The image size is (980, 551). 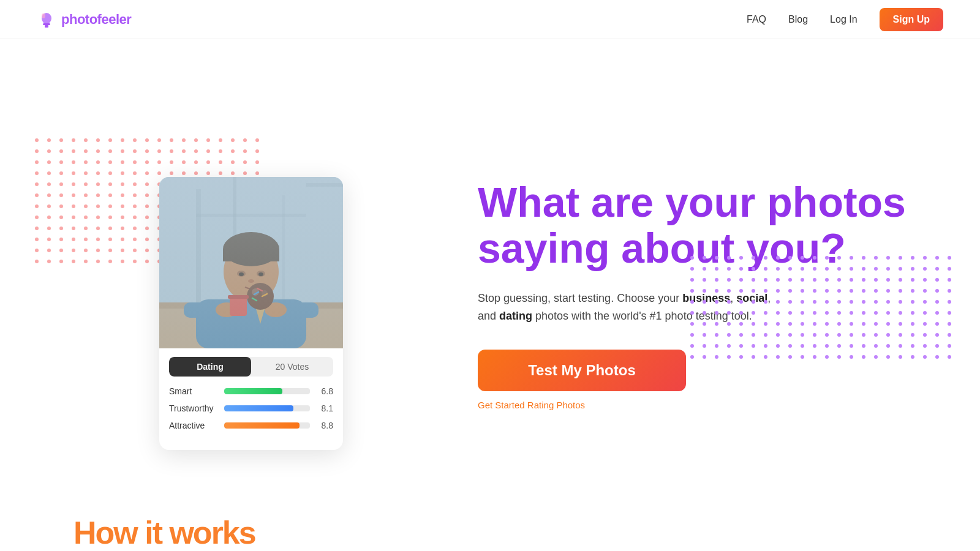 I want to click on get-started-link: Get Started Rating Photos, so click(x=532, y=405).